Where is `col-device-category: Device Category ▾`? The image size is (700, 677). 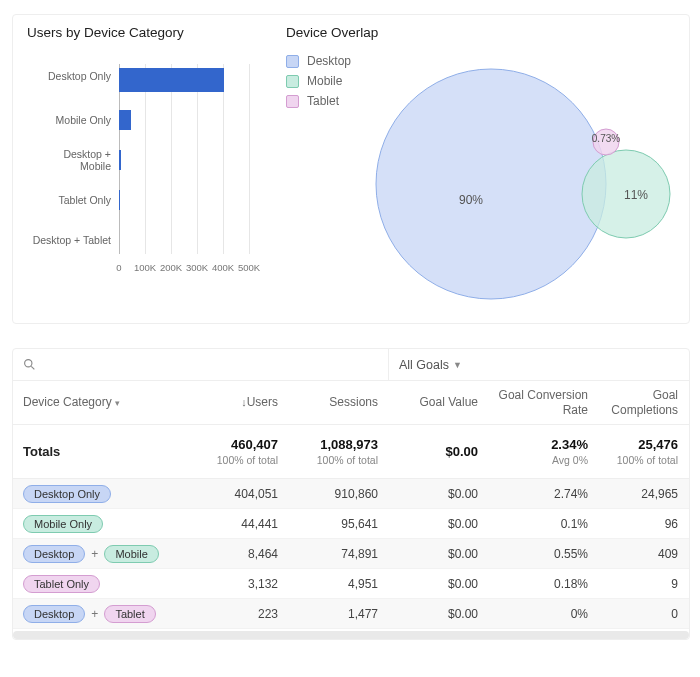
col-device-category: Device Category ▾ is located at coordinates (106, 402).